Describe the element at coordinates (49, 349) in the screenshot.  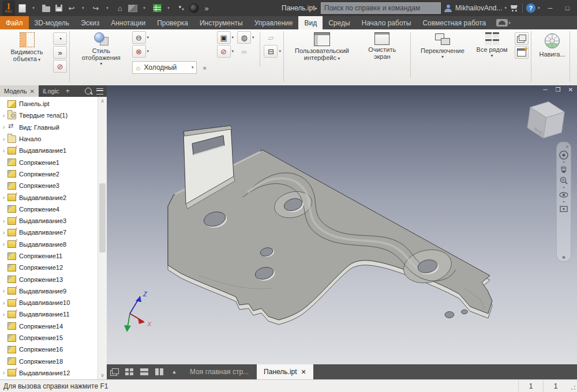
I see `tree-item-Сопряжение16: Сопряжение16` at that location.